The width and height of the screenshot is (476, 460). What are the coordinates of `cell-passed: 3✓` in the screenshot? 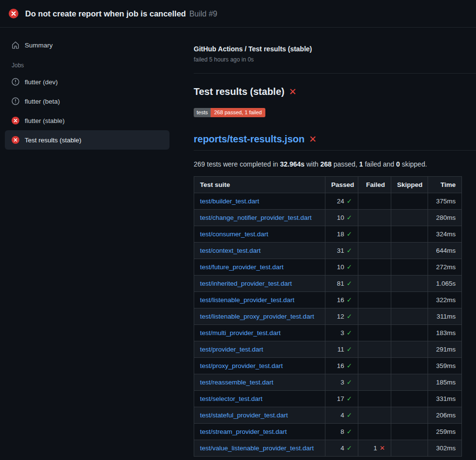 It's located at (342, 333).